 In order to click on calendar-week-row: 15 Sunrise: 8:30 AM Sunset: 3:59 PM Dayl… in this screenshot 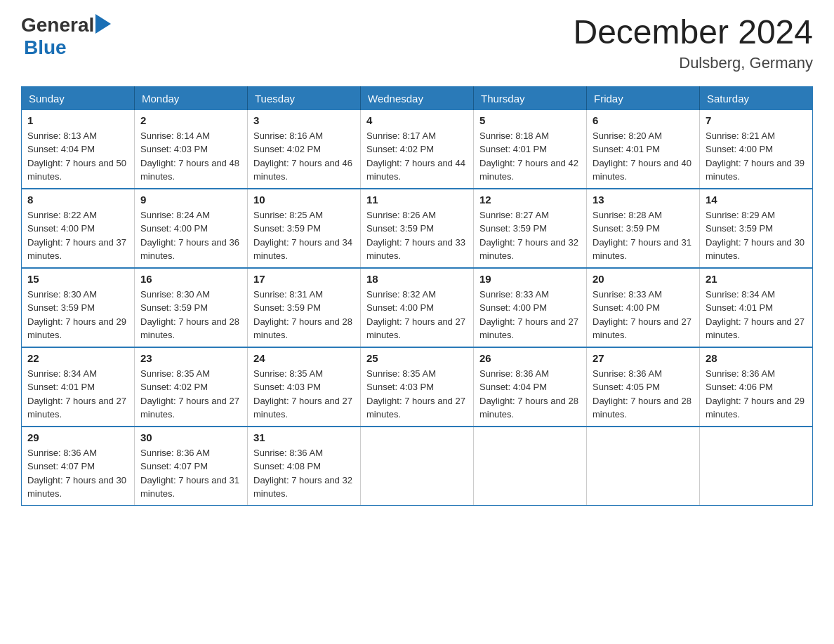, I will do `click(417, 307)`.